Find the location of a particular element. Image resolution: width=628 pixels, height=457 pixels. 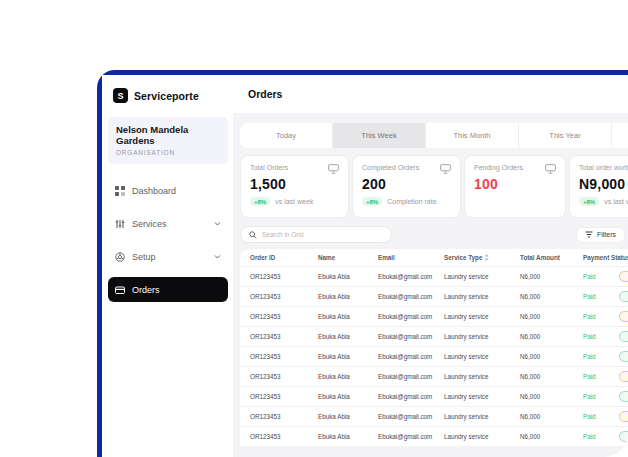

sidebar-item-label: Setup is located at coordinates (170, 257).